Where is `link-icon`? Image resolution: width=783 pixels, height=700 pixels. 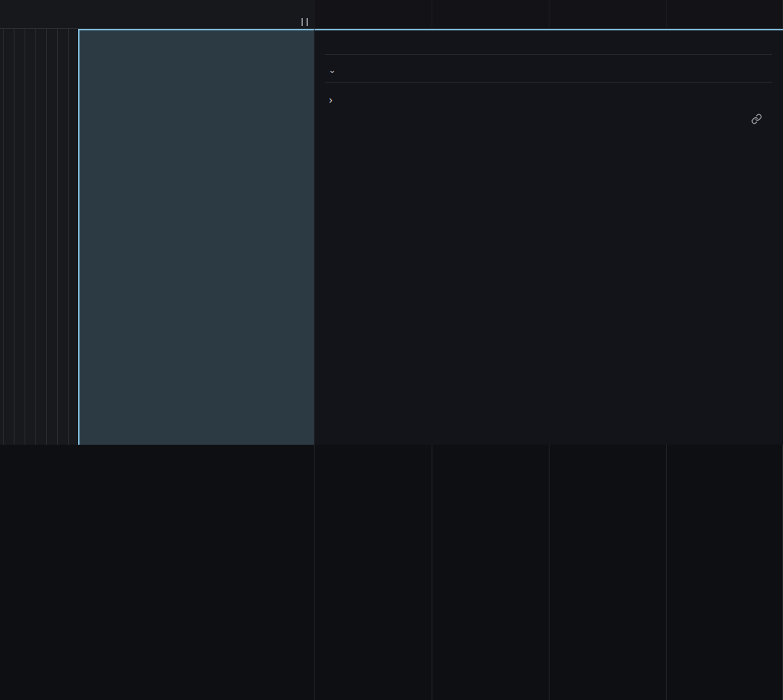 link-icon is located at coordinates (756, 119).